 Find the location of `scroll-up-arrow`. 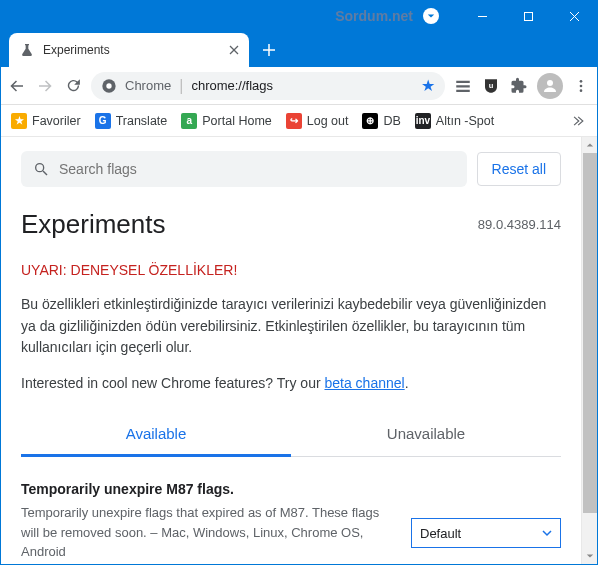

scroll-up-arrow is located at coordinates (590, 145).